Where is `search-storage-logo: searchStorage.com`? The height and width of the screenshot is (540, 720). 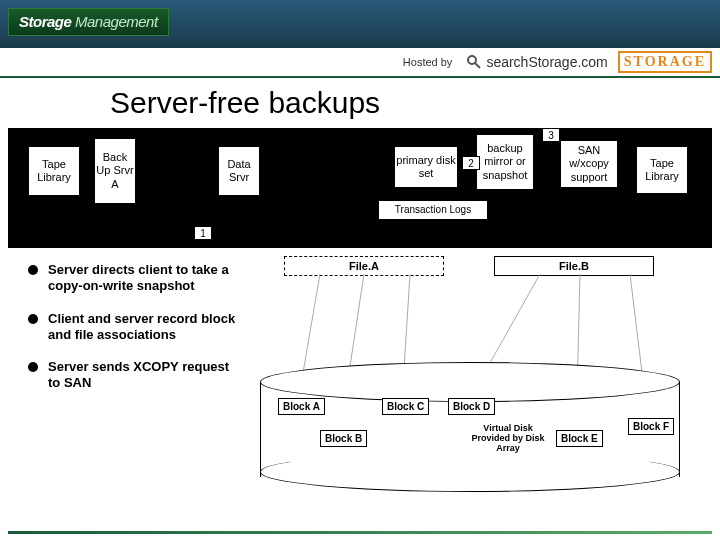
search-storage-logo: searchStorage.com is located at coordinates (536, 62).